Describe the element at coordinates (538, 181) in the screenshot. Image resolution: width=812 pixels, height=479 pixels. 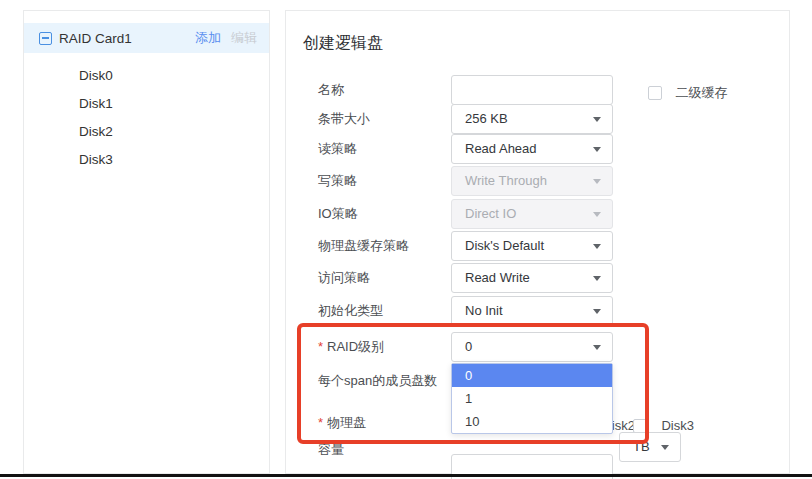
I see `write-policy-row: 写策略 Write Through` at that location.